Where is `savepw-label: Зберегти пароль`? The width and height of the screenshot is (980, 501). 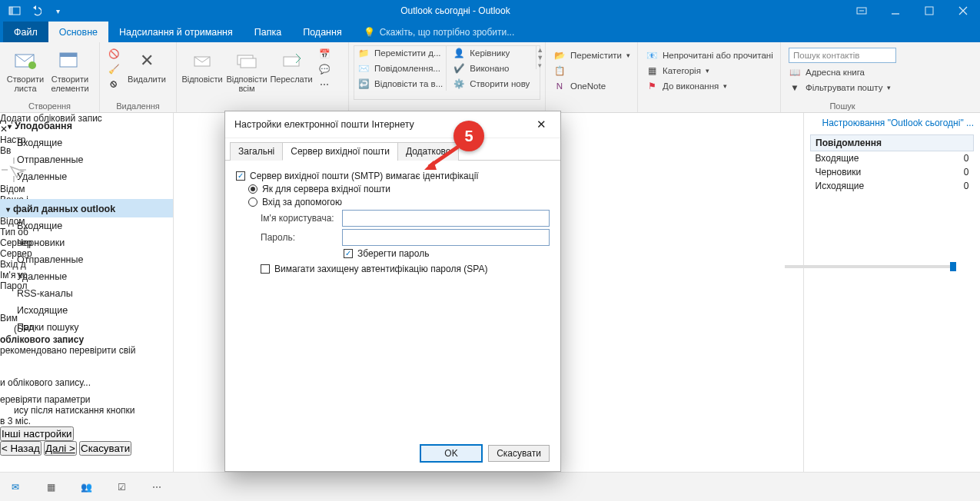 savepw-label: Зберегти пароль is located at coordinates (394, 254).